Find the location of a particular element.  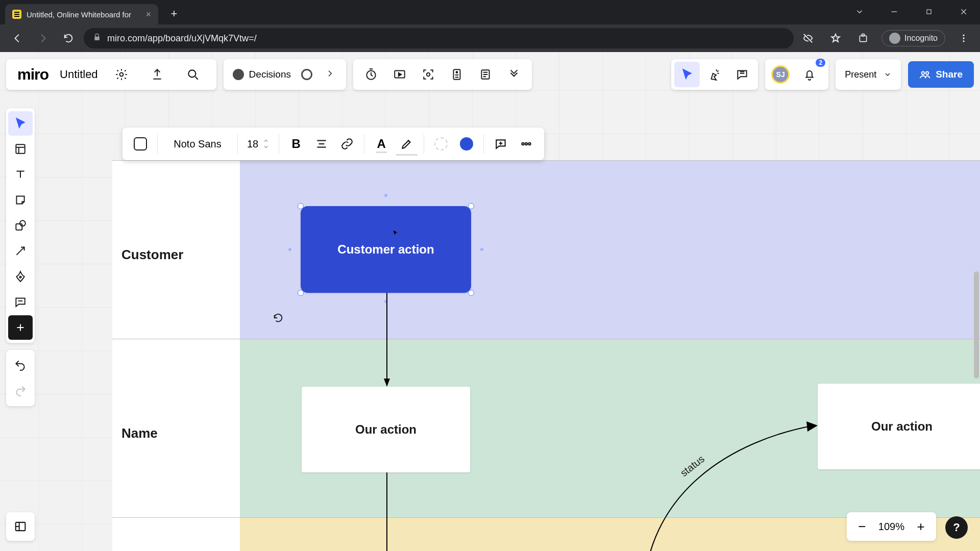

share-button: Share is located at coordinates (941, 74).